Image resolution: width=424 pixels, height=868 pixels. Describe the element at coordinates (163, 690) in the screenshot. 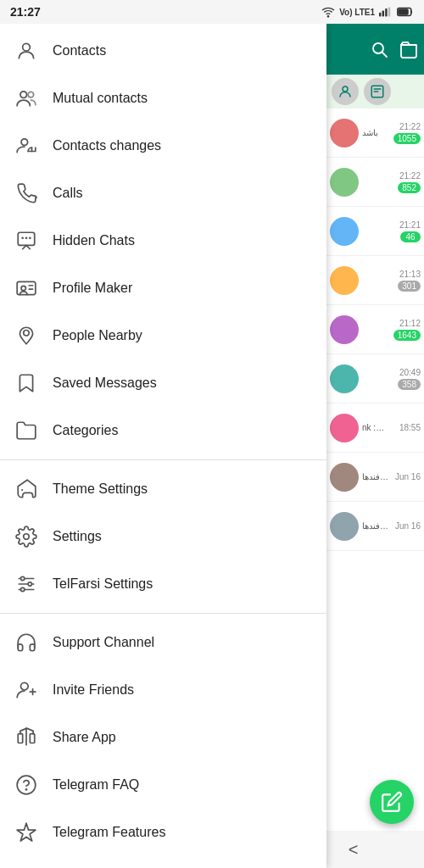

I see `menu-item-invite-friends: Invite Friends` at that location.